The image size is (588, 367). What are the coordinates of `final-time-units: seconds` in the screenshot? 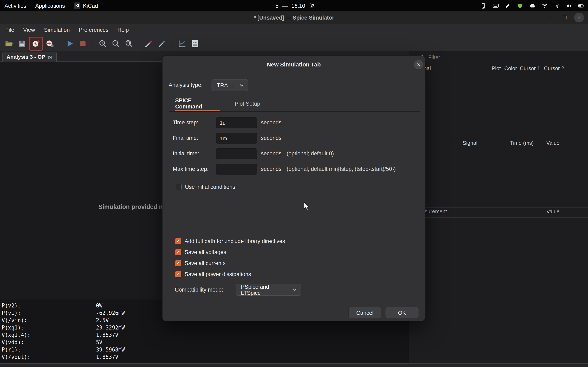 It's located at (271, 138).